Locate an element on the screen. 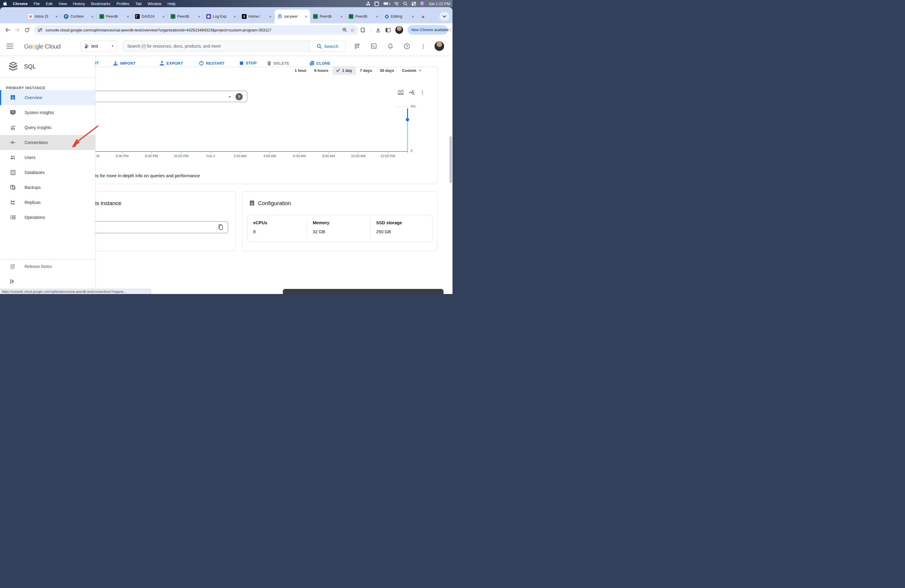 This screenshot has width=905, height=588. menu-window: Window is located at coordinates (154, 4).